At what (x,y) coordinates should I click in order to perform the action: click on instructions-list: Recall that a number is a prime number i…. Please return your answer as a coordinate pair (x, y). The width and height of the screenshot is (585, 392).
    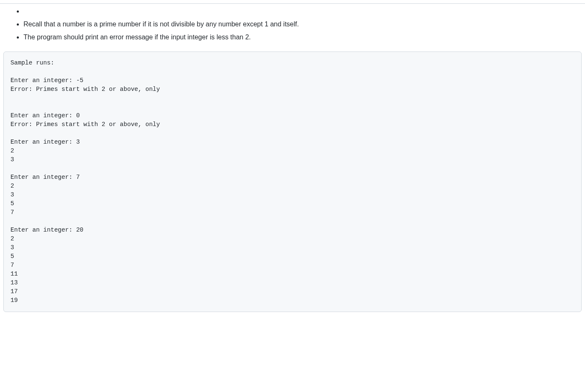
    Looking at the image, I should click on (292, 28).